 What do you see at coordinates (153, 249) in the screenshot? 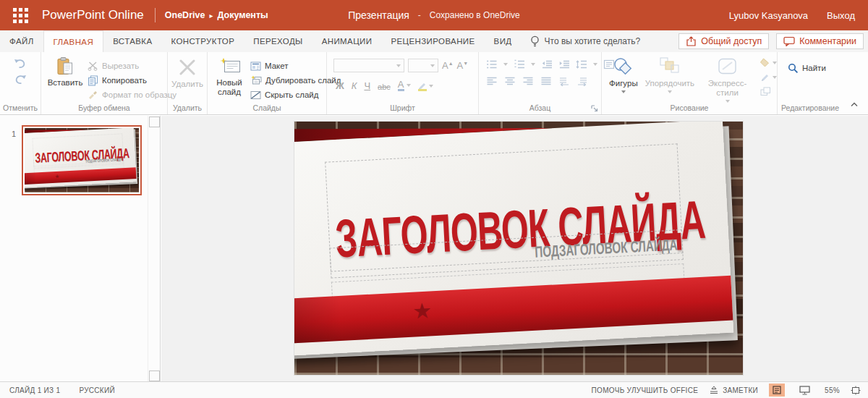
I see `panel-scrollbar` at bounding box center [153, 249].